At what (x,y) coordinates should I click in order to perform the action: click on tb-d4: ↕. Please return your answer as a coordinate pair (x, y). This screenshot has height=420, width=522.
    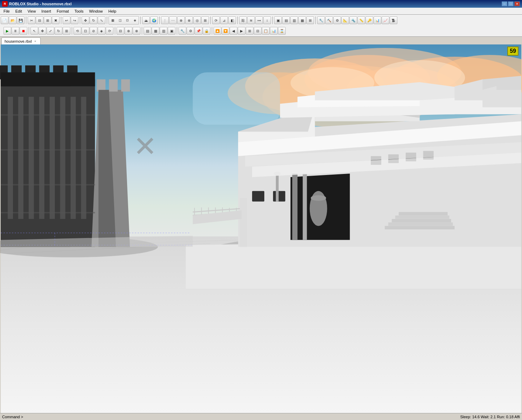
    Looking at the image, I should click on (267, 20).